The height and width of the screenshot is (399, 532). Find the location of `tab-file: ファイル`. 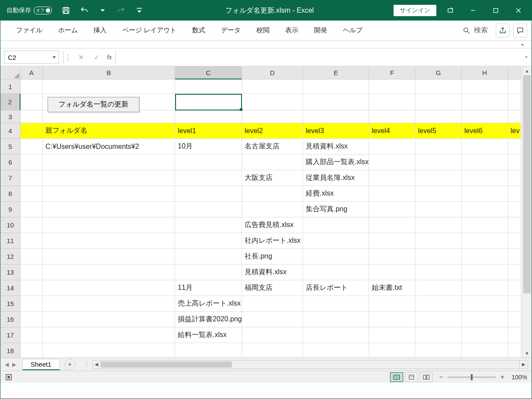

tab-file: ファイル is located at coordinates (29, 31).